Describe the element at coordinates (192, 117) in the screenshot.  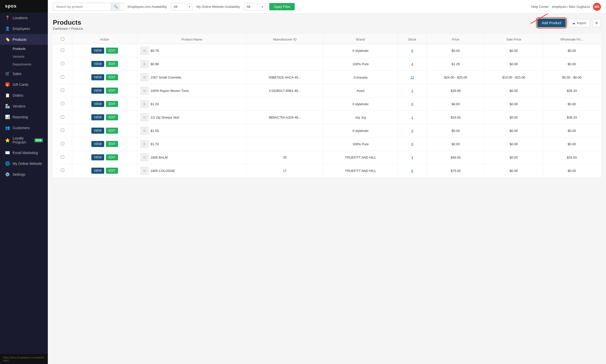
I see `row-product-name: 🖼 1/2 Zip Sherpa Vest` at that location.